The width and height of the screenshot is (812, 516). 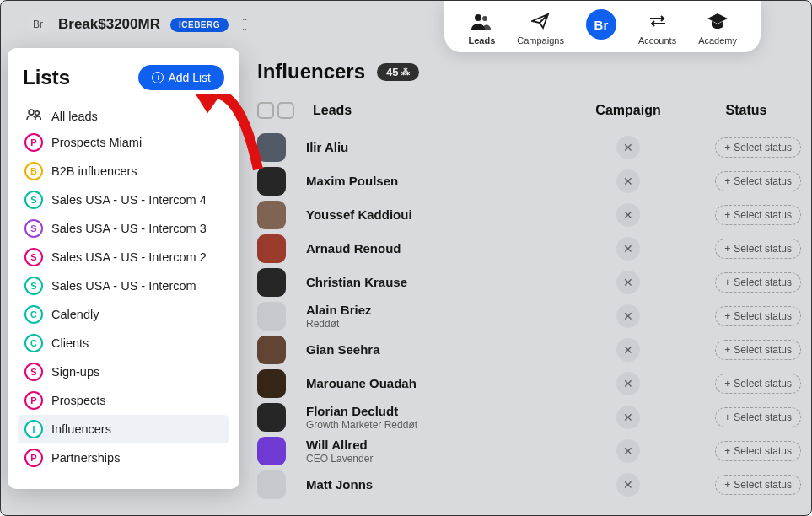 What do you see at coordinates (34, 429) in the screenshot?
I see `list-badge: I` at bounding box center [34, 429].